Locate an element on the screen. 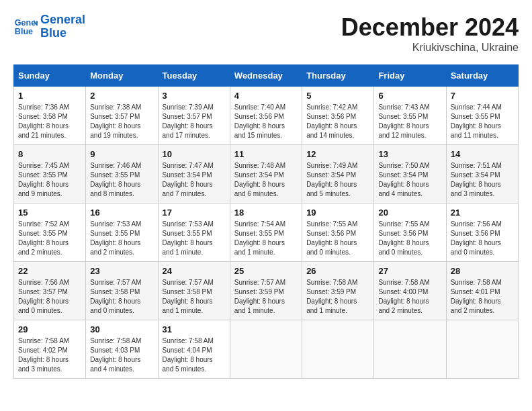 The width and height of the screenshot is (532, 411). table-row: 14 Sunrise: 7:51 AMSunset: 3:54 PMDaylig… is located at coordinates (482, 175).